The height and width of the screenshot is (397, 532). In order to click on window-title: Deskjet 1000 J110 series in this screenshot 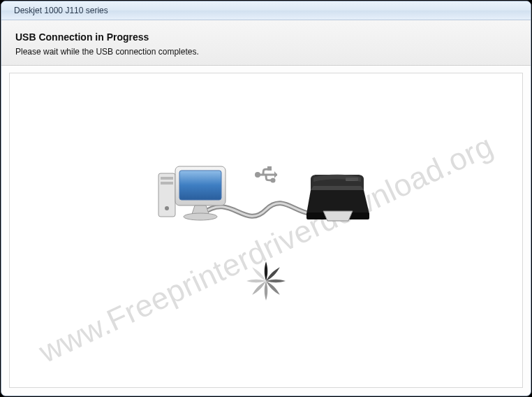, I will do `click(61, 10)`.